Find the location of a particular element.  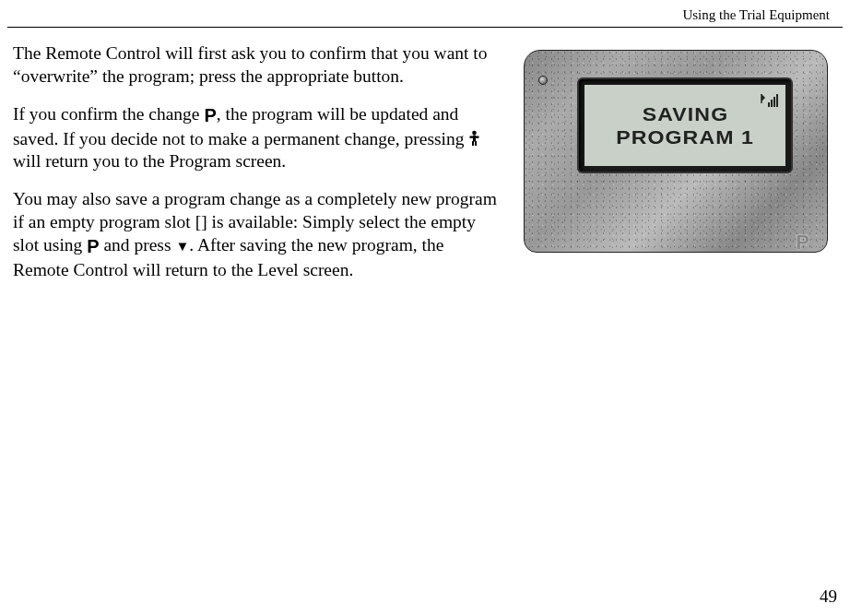

page-number: 49 is located at coordinates (828, 597).